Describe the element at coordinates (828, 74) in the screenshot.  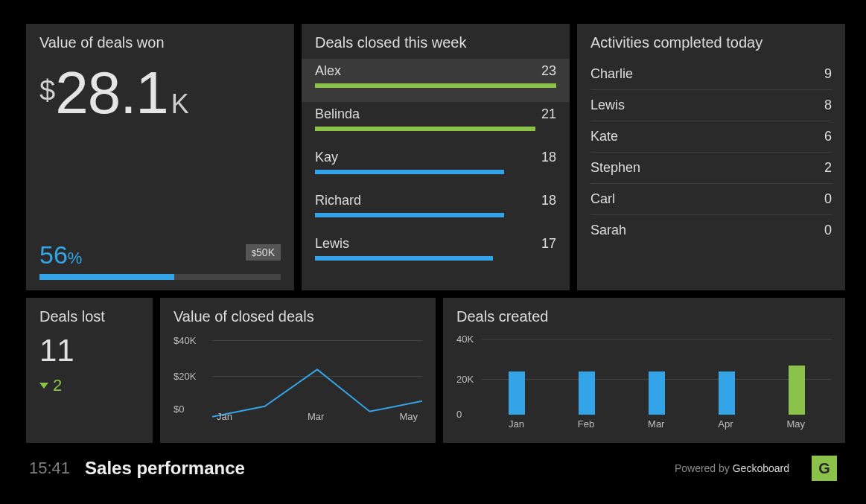
I see `activity-value: 9` at that location.